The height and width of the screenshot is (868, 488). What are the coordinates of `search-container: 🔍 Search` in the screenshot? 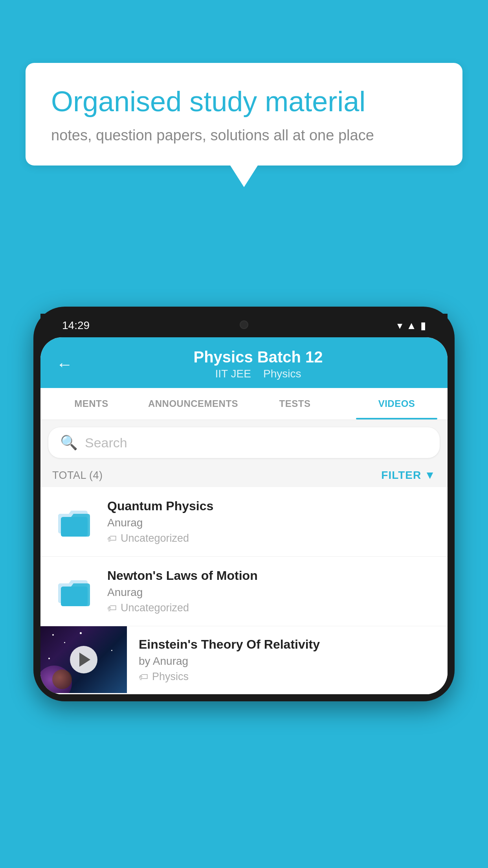 It's located at (244, 443).